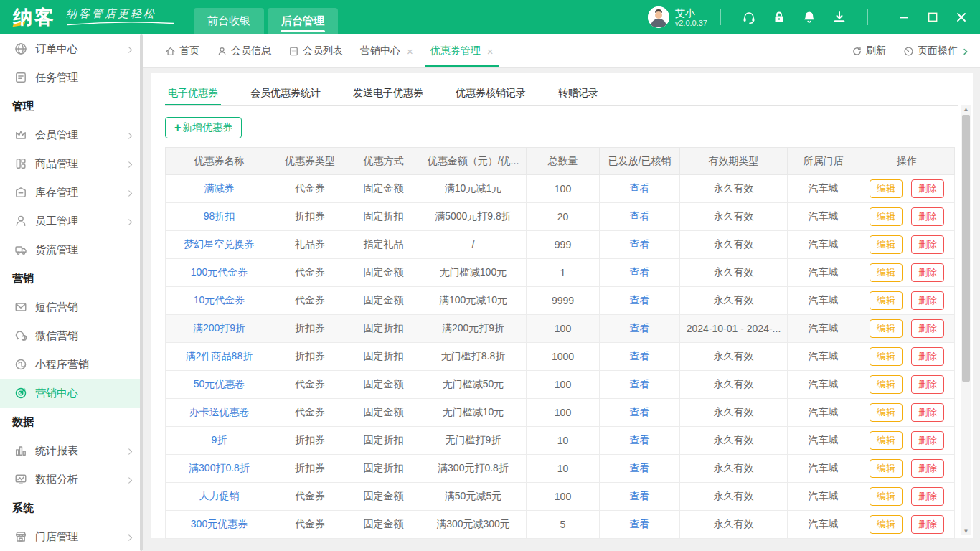 This screenshot has width=980, height=551. I want to click on sidebar-item-miniapp: 小程序营销, so click(72, 364).